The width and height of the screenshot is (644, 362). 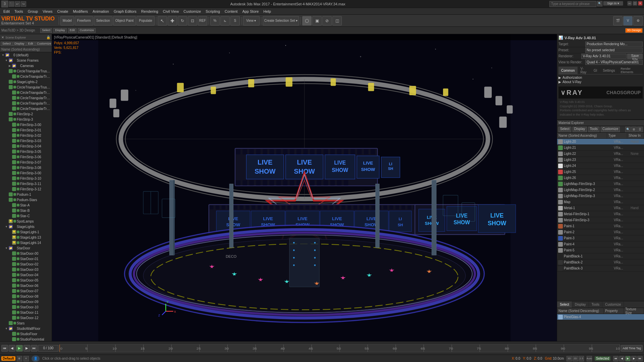 I want to click on tree-item: StarDoor-08, so click(x=26, y=296).